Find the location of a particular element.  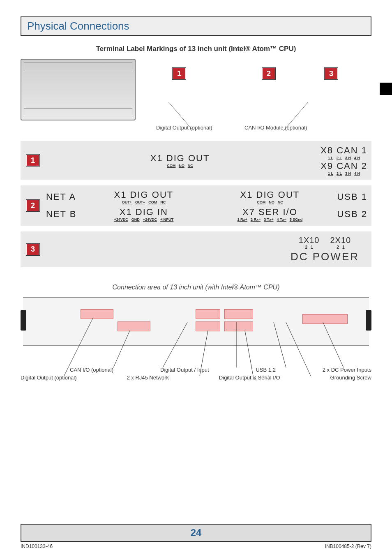

term-x1-dig-in: X1 DIG IN +24VDCGND+24VDC+INPUT is located at coordinates (144, 214).